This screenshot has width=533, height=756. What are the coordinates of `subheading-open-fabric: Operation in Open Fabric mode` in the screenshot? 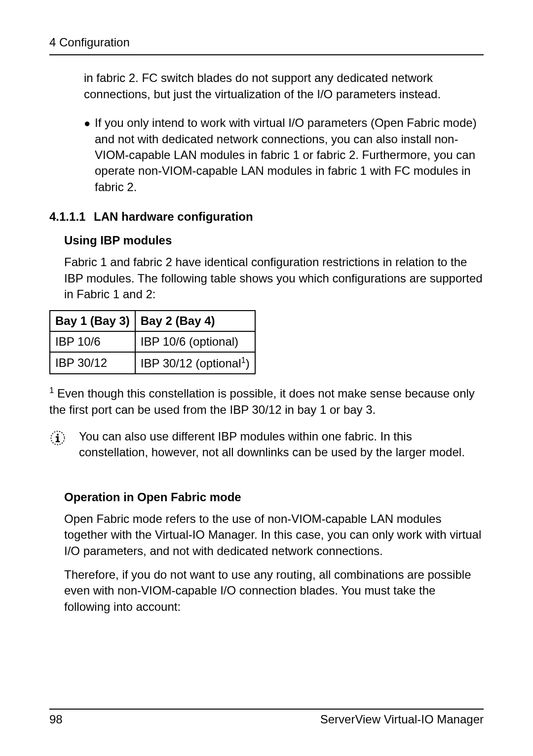 It's located at (274, 497).